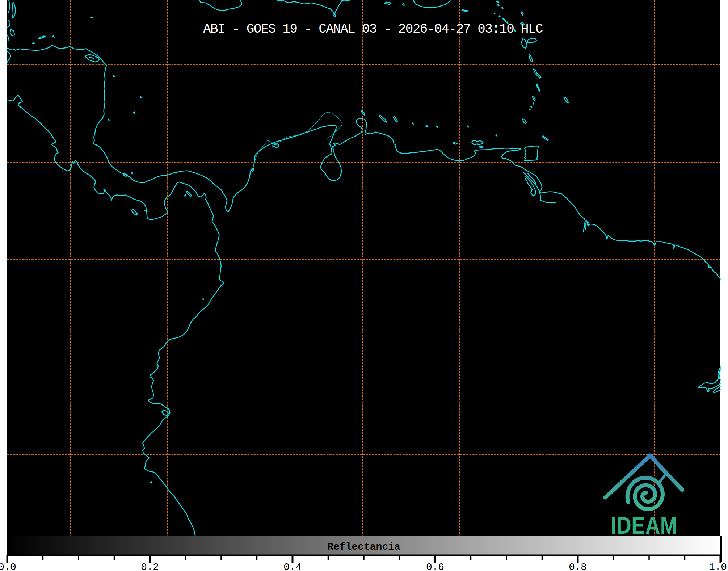 The height and width of the screenshot is (571, 728). What do you see at coordinates (293, 566) in the screenshot?
I see `svg-text: 0.4` at bounding box center [293, 566].